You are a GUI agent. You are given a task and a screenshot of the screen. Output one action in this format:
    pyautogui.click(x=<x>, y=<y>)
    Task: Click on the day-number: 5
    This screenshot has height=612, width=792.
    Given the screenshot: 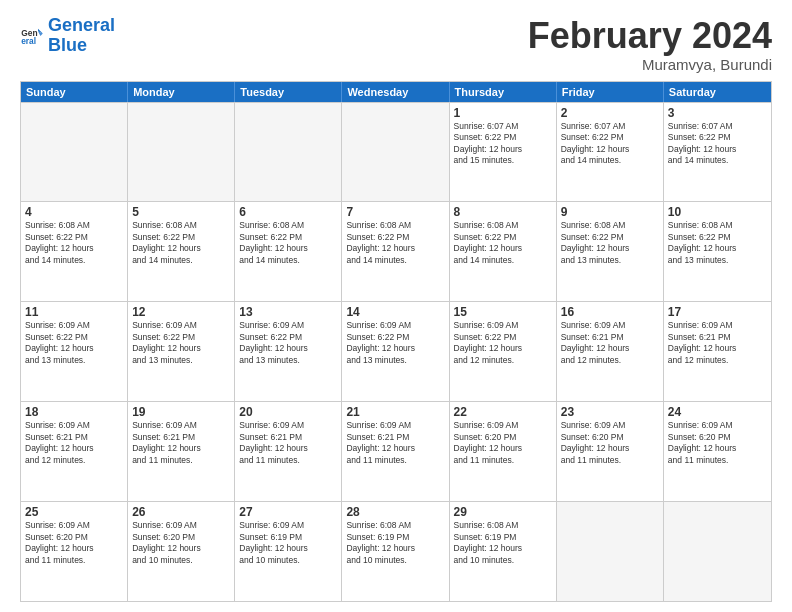 What is the action you would take?
    pyautogui.click(x=181, y=212)
    